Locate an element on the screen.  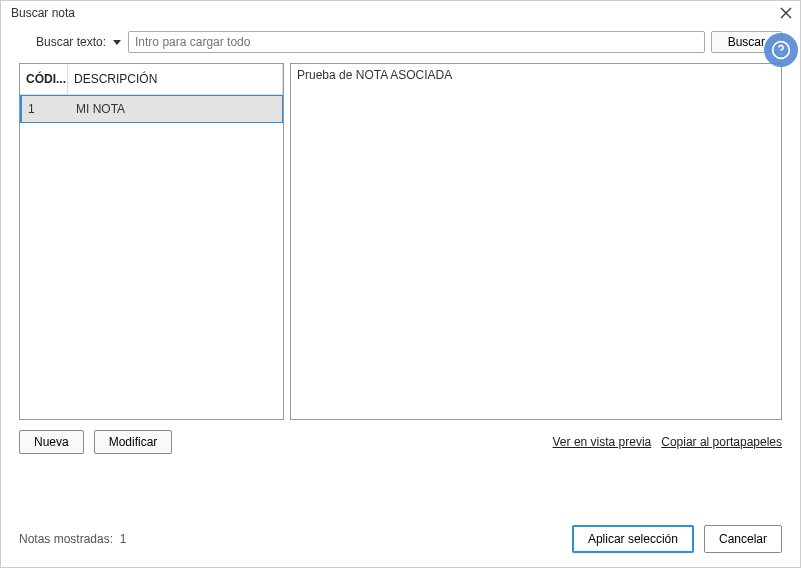
table-row: 1 MI NOTA is located at coordinates (152, 109).